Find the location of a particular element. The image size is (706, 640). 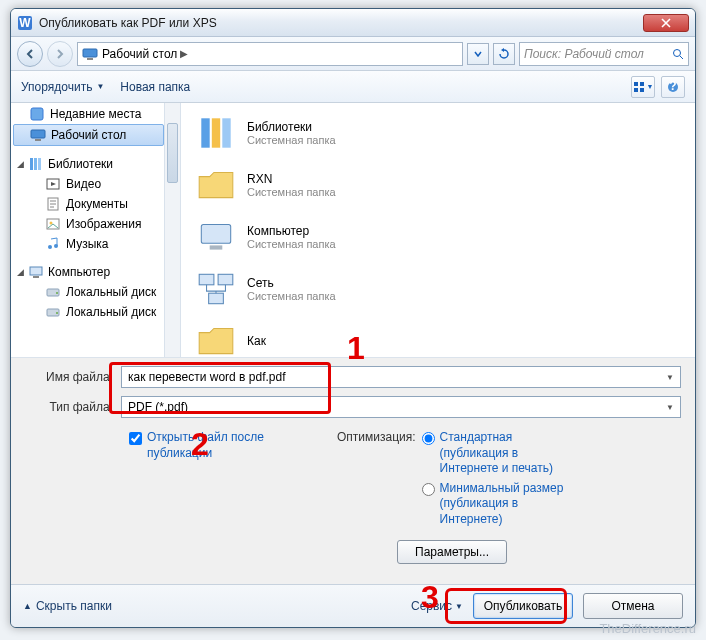

hide-folders-button: ▲ Скрыть папки is located at coordinates (68, 606).